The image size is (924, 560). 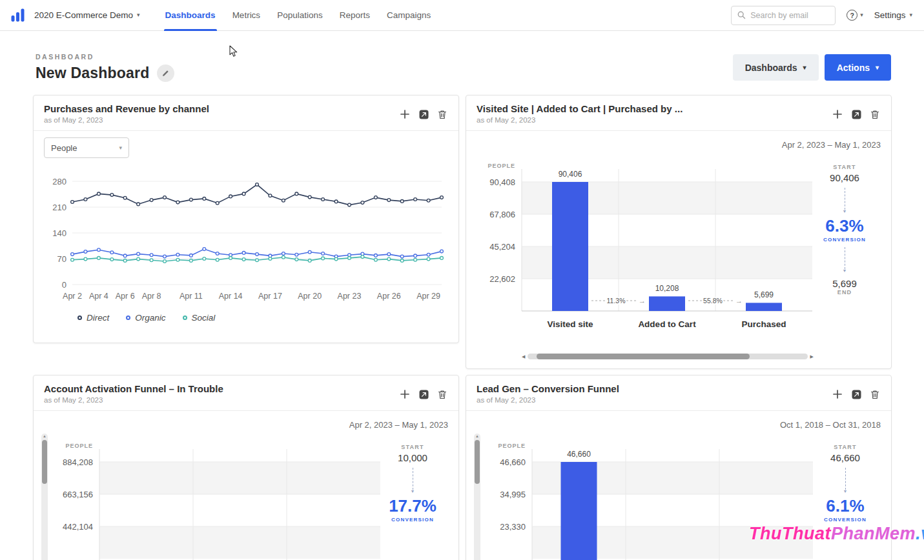 I want to click on card-title: Lead Gen – Conversion Funnel, so click(x=548, y=388).